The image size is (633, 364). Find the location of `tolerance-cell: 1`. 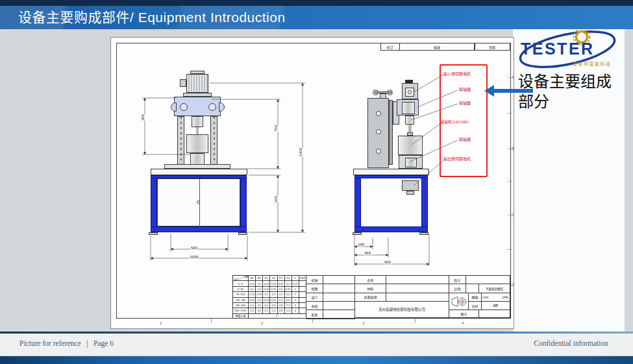

tolerance-cell: 1 is located at coordinates (296, 289).